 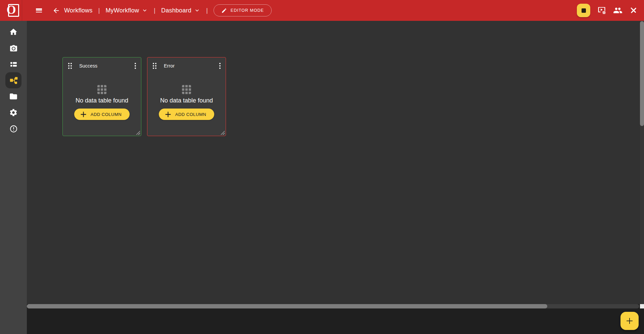 What do you see at coordinates (333, 306) in the screenshot?
I see `horizontal-scrollbar-track` at bounding box center [333, 306].